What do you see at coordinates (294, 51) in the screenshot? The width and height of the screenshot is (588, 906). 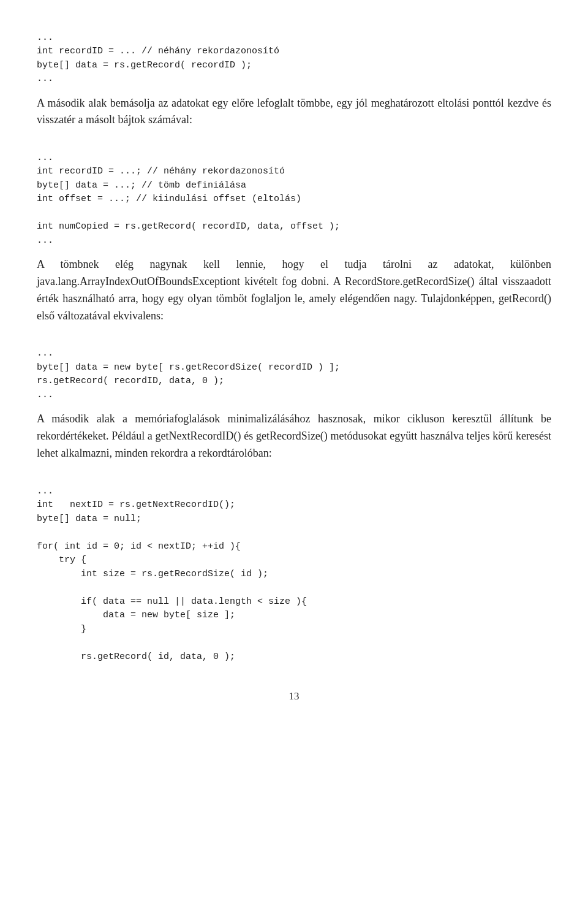 I see `code-block-1: ... int recordID = ... // néhány rekorda…` at bounding box center [294, 51].